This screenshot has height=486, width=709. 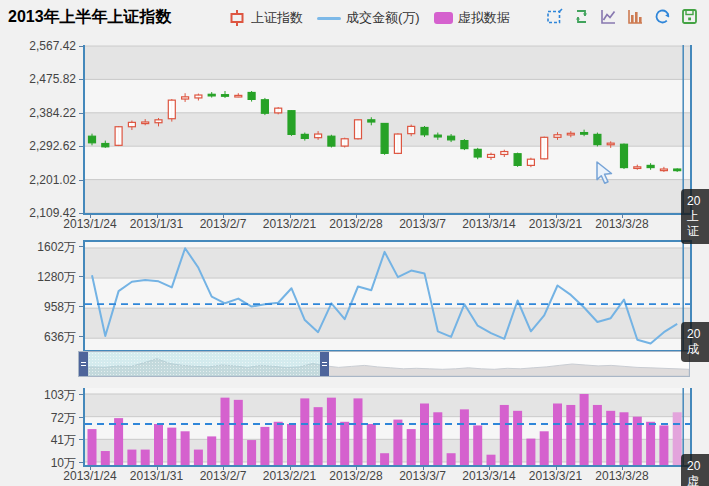 I want to click on tooltip-turnover: 20成, so click(x=695, y=342).